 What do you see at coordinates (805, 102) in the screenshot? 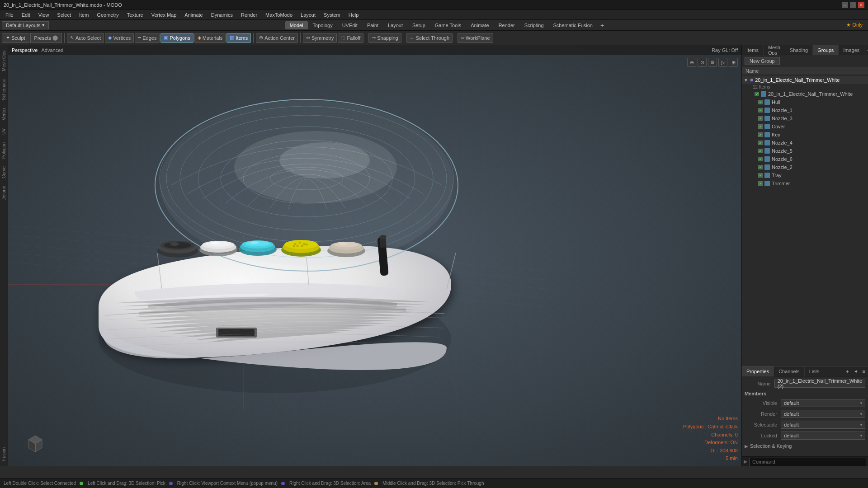
I see `list-item: ✓ Hull` at bounding box center [805, 102].